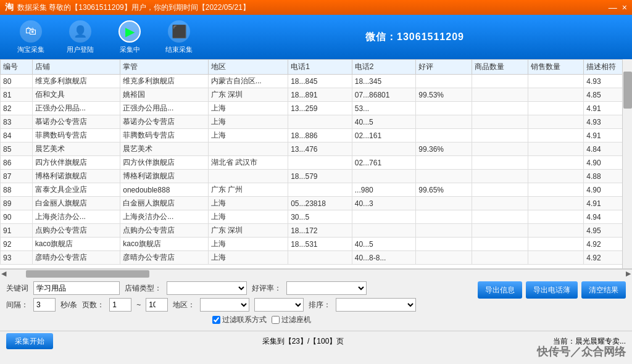  I want to click on pages-from-input, so click(120, 305).